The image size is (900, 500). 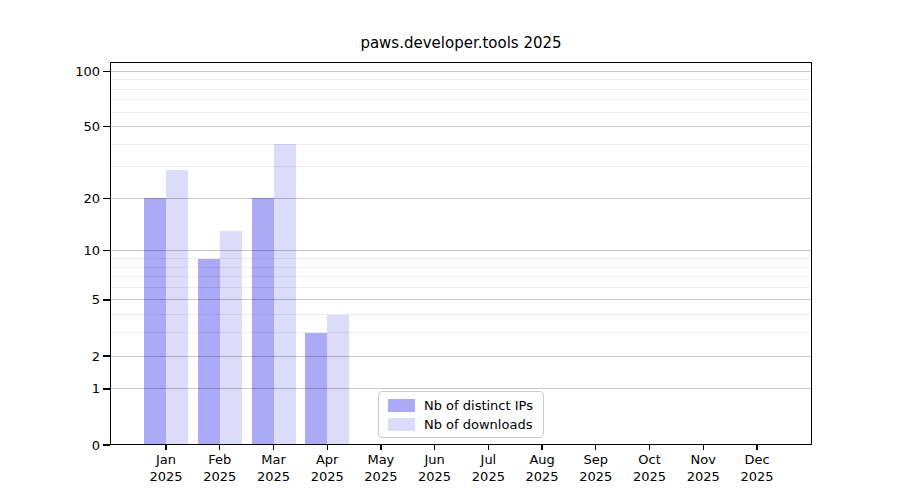 I want to click on legend-item-distinct-ips: Nb of distinct IPs, so click(x=461, y=406).